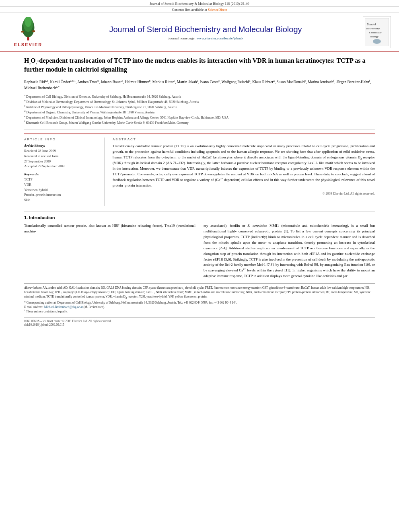 The width and height of the screenshot is (399, 532). Describe the element at coordinates (244, 139) in the screenshot. I see `abstract-label: ABSTRACT` at that location.